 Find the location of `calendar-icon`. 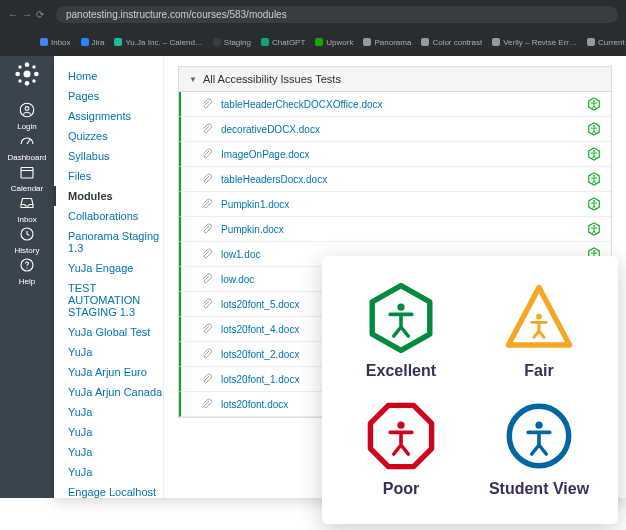

calendar-icon is located at coordinates (27, 172).